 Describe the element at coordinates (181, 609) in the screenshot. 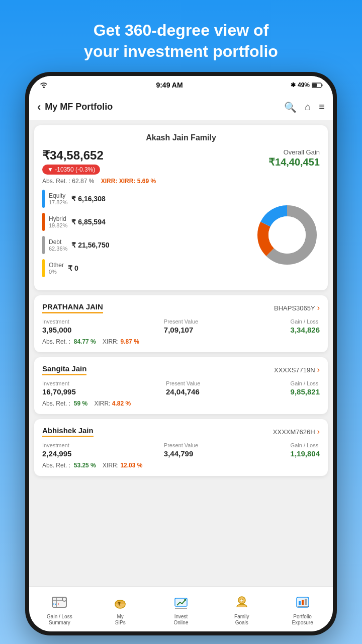

I see `bottom-nav: G L Gain / LossSummary ₹ MySIPs InvestOn…` at that location.